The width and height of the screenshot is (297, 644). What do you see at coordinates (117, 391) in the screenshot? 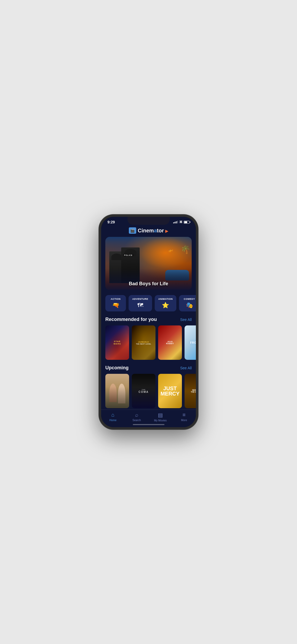
I see `movie-card-bombshell` at bounding box center [117, 391].